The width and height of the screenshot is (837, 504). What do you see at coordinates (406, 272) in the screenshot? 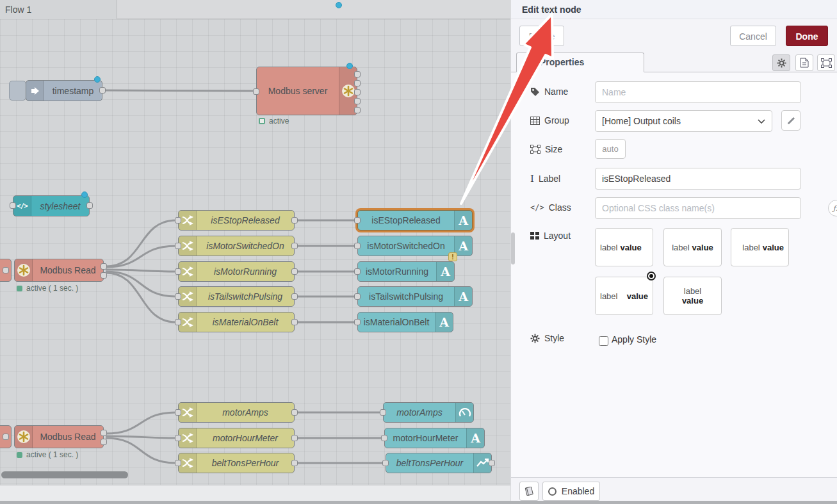
I see `node-text-ismotorrunning: isMotorRunning A` at bounding box center [406, 272].